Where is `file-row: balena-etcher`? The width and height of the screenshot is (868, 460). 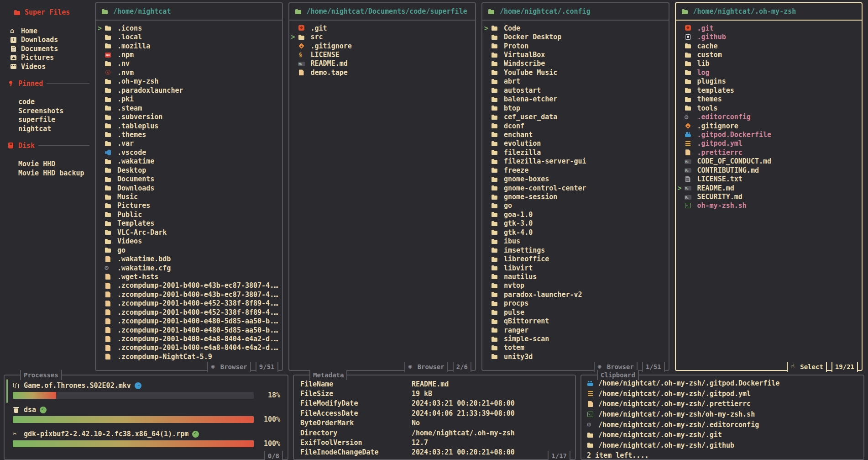 file-row: balena-etcher is located at coordinates (575, 100).